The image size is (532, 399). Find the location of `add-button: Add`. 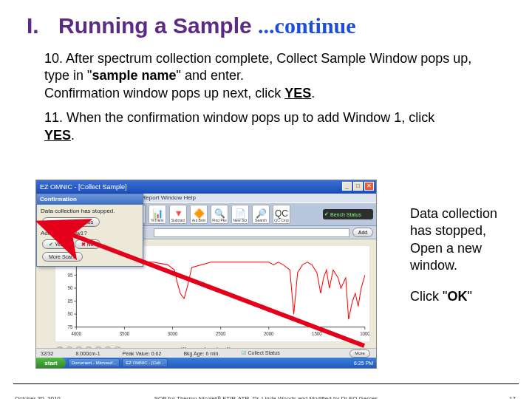

add-button: Add is located at coordinates (363, 232).